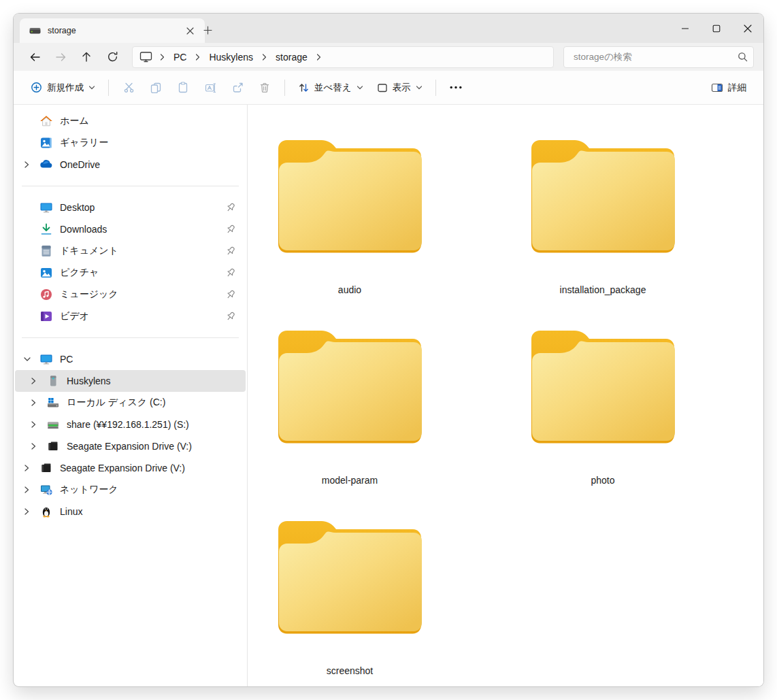 This screenshot has height=700, width=777. What do you see at coordinates (131, 446) in the screenshot?
I see `sidebar-item-seagate-drive-child: Seagate Expansion Drive (V:)` at bounding box center [131, 446].